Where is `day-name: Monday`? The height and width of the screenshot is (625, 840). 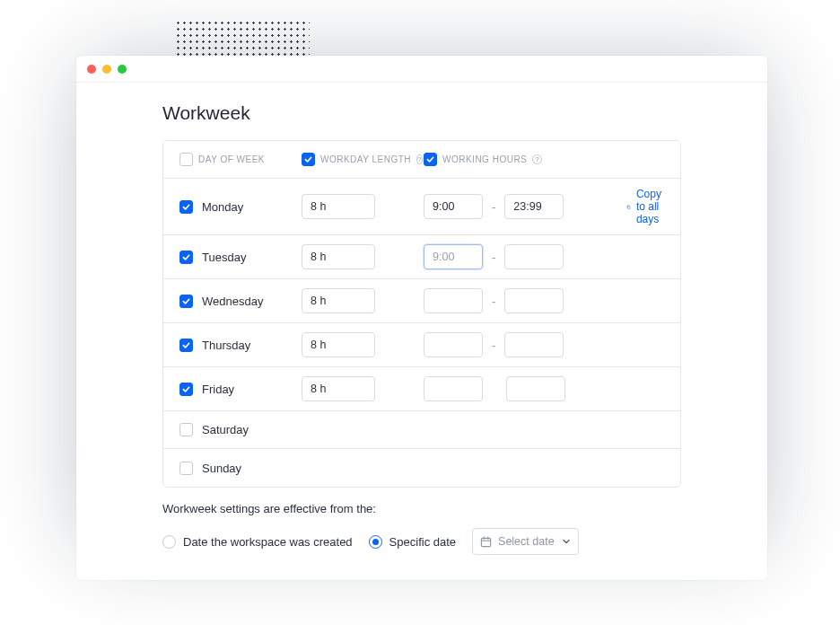 day-name: Monday is located at coordinates (223, 207).